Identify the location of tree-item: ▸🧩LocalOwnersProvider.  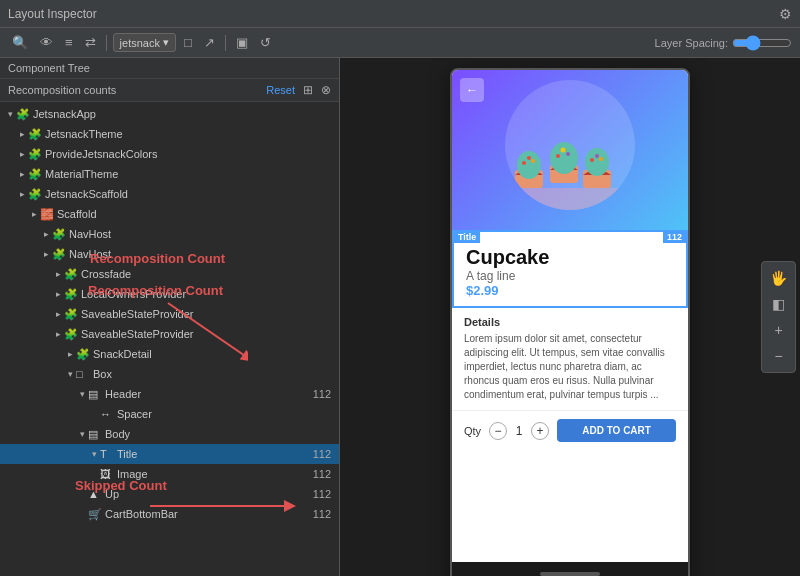
(170, 294).